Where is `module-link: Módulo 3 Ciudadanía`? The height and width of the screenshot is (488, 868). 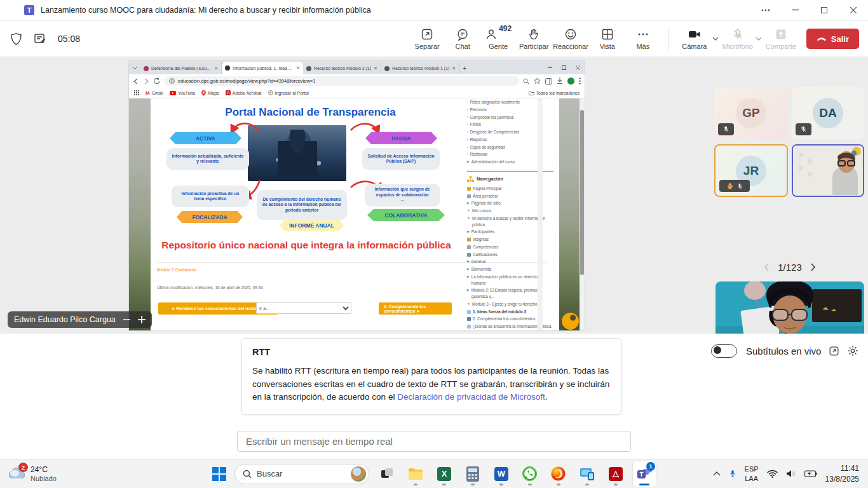
module-link: Módulo 3 Ciudadanía is located at coordinates (177, 269).